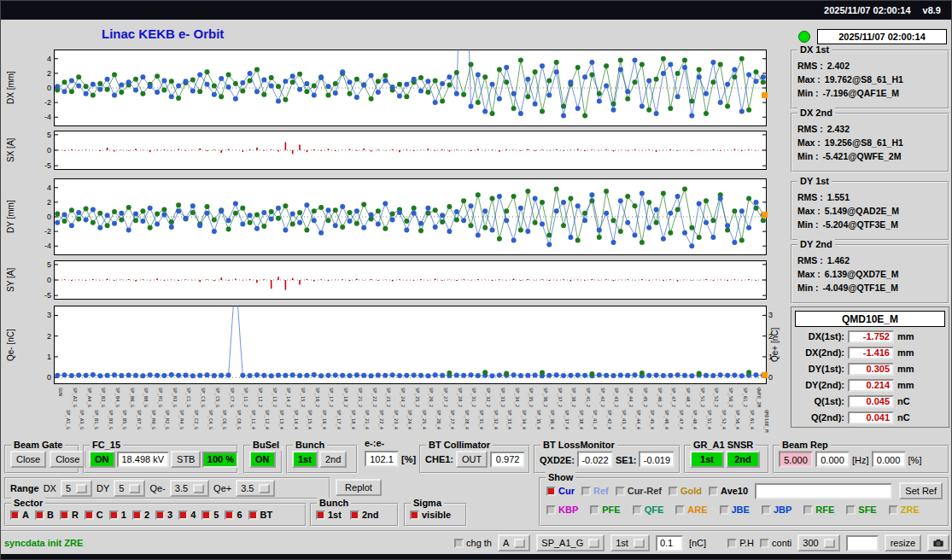 The image size is (952, 560). I want to click on show-checkbox-cur-ref, so click(620, 492).